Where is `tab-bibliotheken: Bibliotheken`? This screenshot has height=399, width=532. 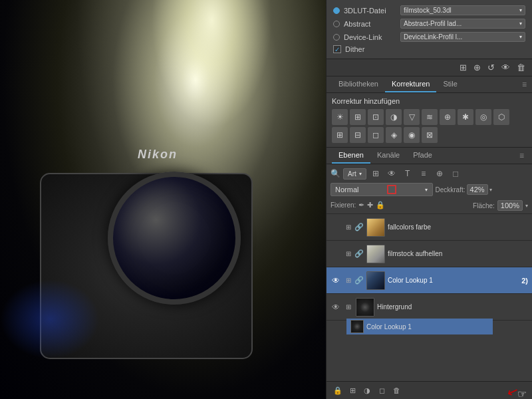
tab-bibliotheken: Bibliotheken is located at coordinates (358, 84).